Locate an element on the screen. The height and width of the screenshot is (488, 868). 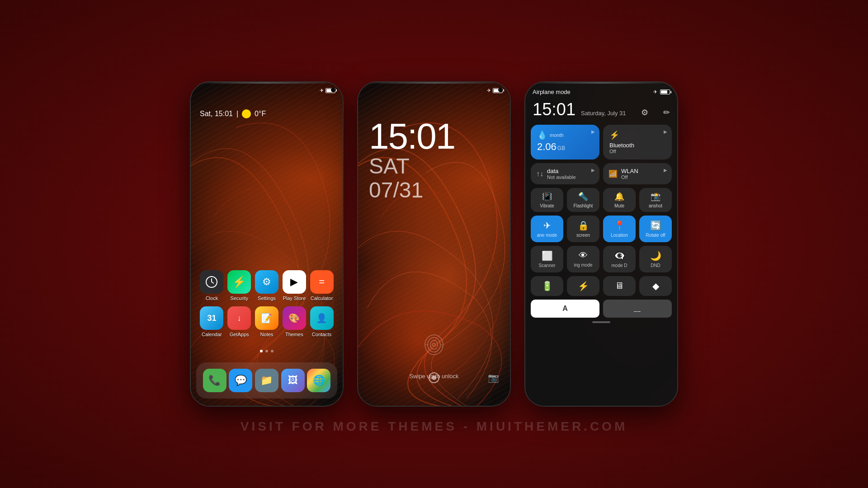
flashlight-tile: 🔦 Flashlight is located at coordinates (583, 200).